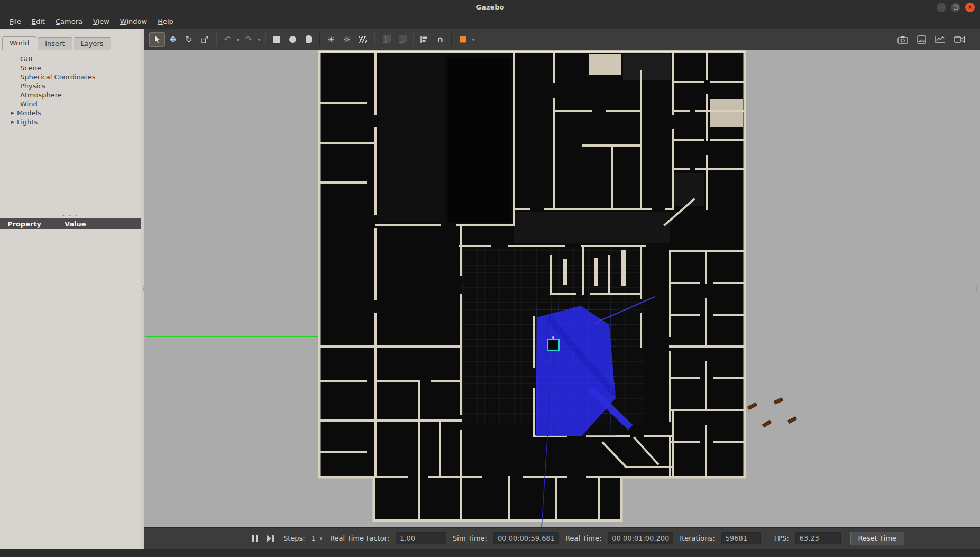 The image size is (980, 557). What do you see at coordinates (70, 104) in the screenshot?
I see `tree-item-wind: Wind` at bounding box center [70, 104].